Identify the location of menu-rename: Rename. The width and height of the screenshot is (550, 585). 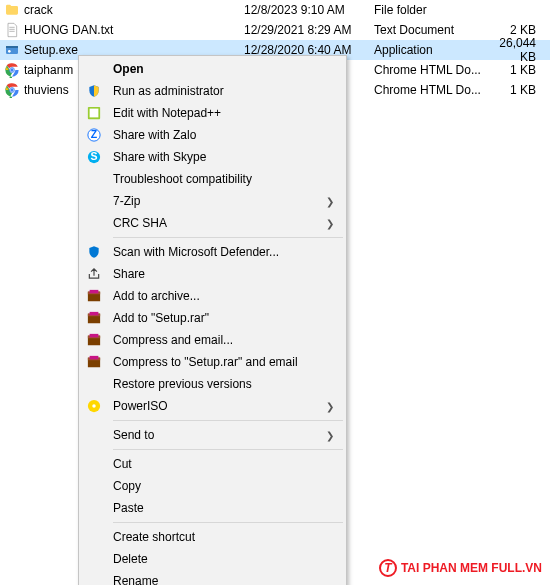
(212, 578).